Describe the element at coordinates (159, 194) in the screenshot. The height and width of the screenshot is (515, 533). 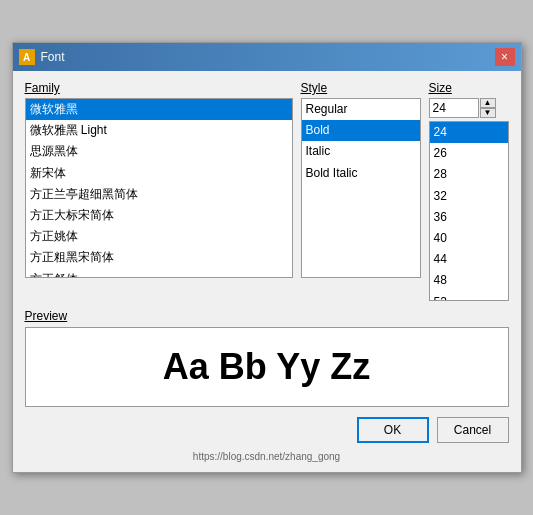
I see `family-list-item: 方正兰亭超细黑简体` at that location.